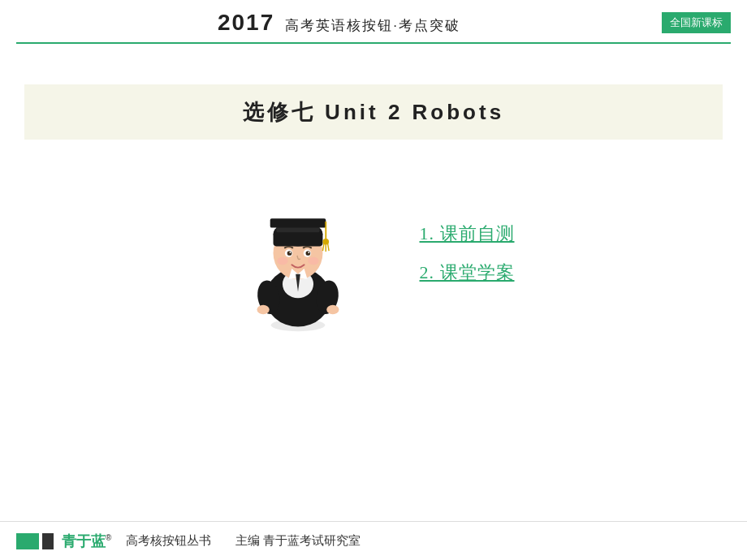 The image size is (747, 560). What do you see at coordinates (468, 273) in the screenshot?
I see `link-classroom: 2. 课堂学案` at bounding box center [468, 273].